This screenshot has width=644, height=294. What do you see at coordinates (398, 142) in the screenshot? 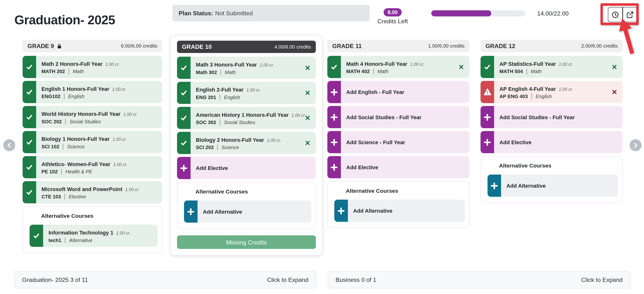
I see `add-course-button: Add Science - Full Year` at bounding box center [398, 142].